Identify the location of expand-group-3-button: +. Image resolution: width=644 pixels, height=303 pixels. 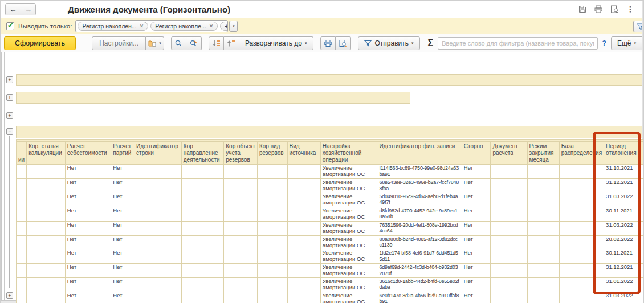
(10, 116).